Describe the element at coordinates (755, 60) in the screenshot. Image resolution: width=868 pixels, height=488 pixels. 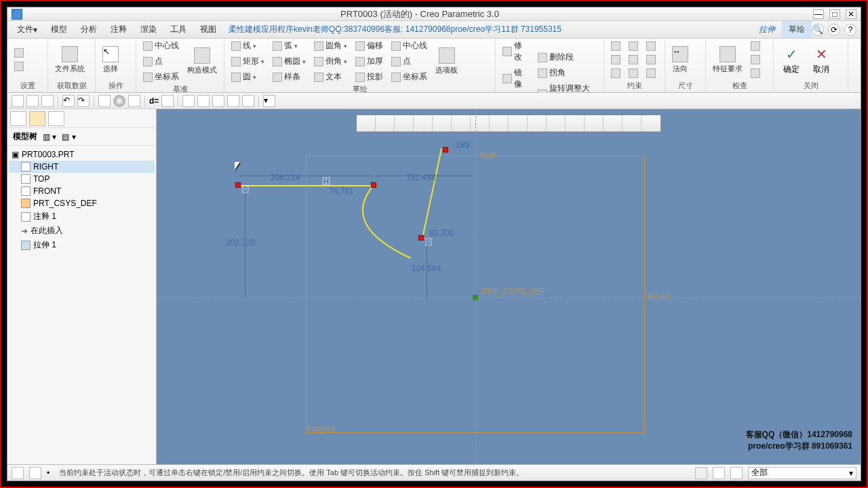
I see `chk2` at that location.